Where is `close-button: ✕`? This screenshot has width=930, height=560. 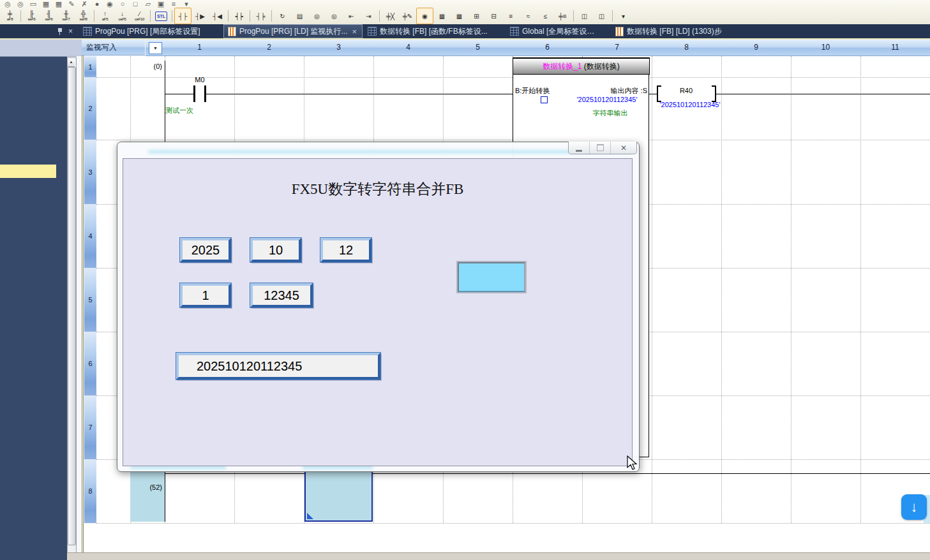
close-button: ✕ is located at coordinates (623, 148).